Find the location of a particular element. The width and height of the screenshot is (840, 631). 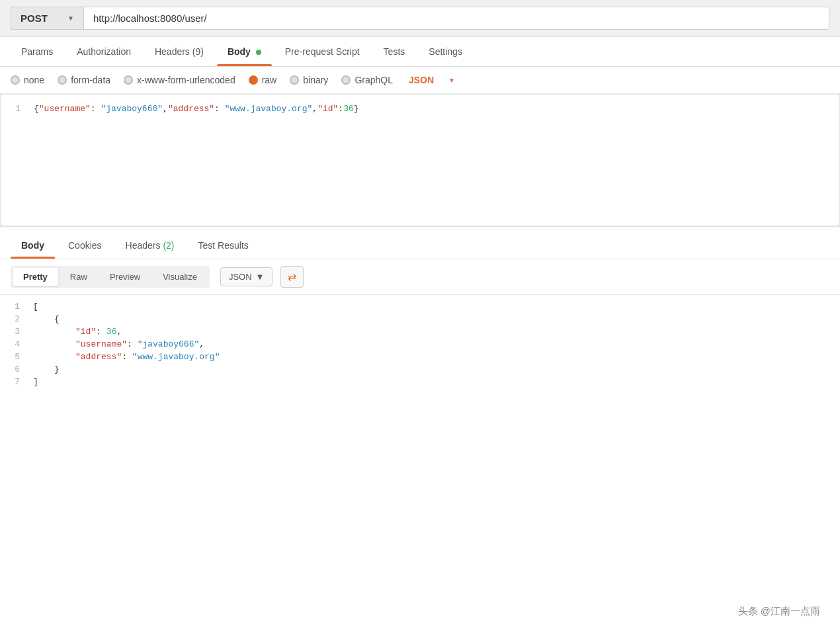

body-active-dot is located at coordinates (259, 52).